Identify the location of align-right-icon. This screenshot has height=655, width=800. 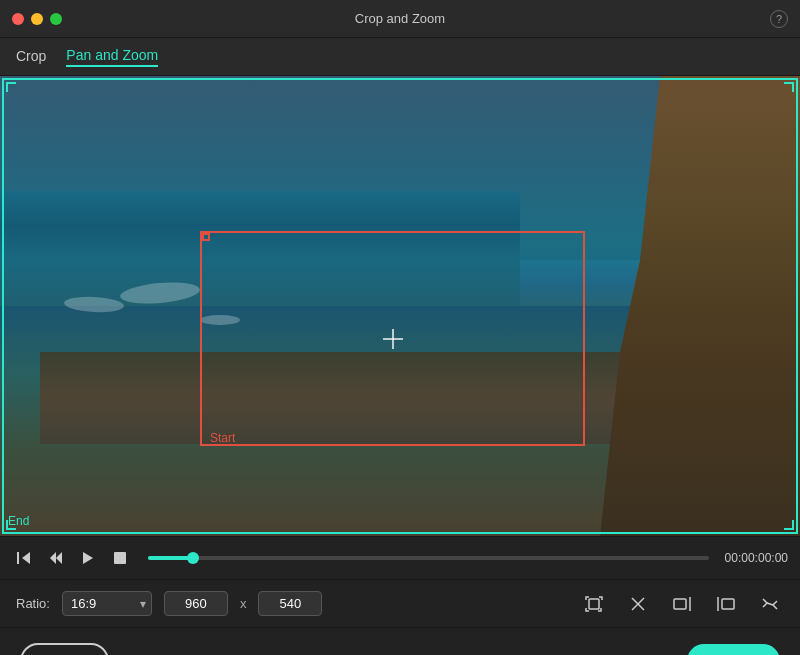
(682, 604).